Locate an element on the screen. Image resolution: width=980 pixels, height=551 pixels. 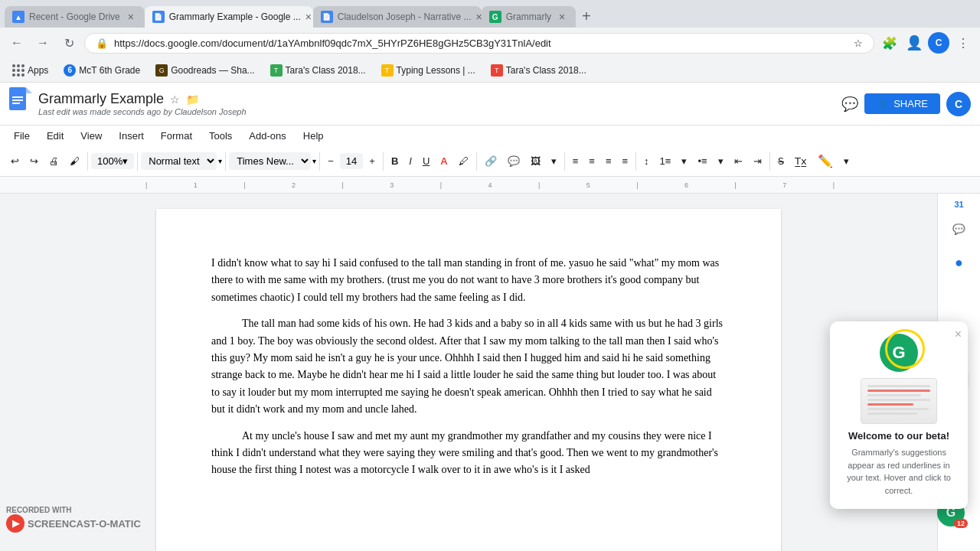
bold-button: B is located at coordinates (395, 161).